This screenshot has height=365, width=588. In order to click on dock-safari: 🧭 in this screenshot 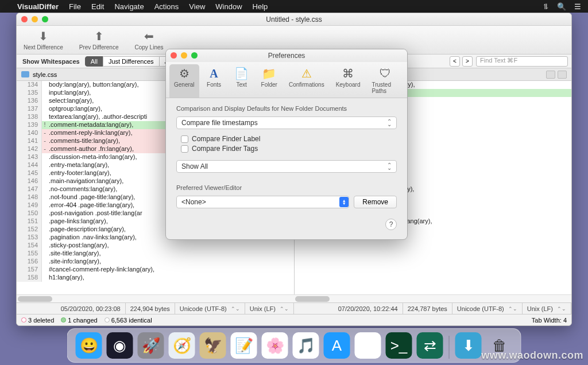, I will do `click(182, 345)`.